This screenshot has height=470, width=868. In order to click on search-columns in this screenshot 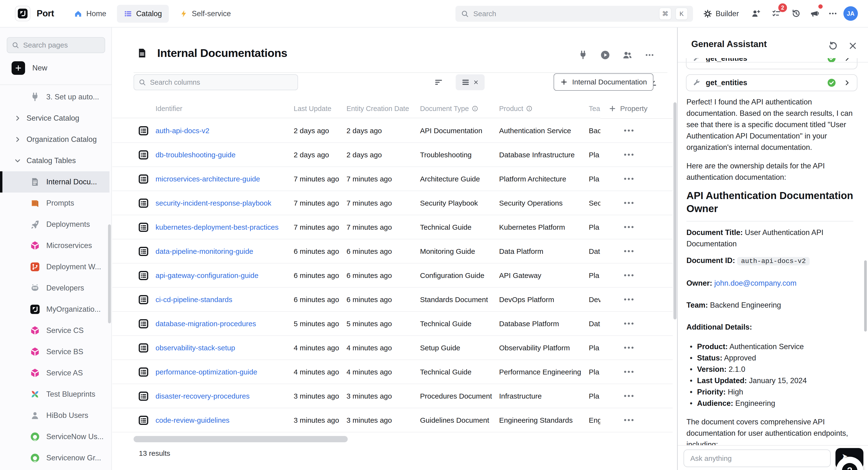, I will do `click(216, 82)`.